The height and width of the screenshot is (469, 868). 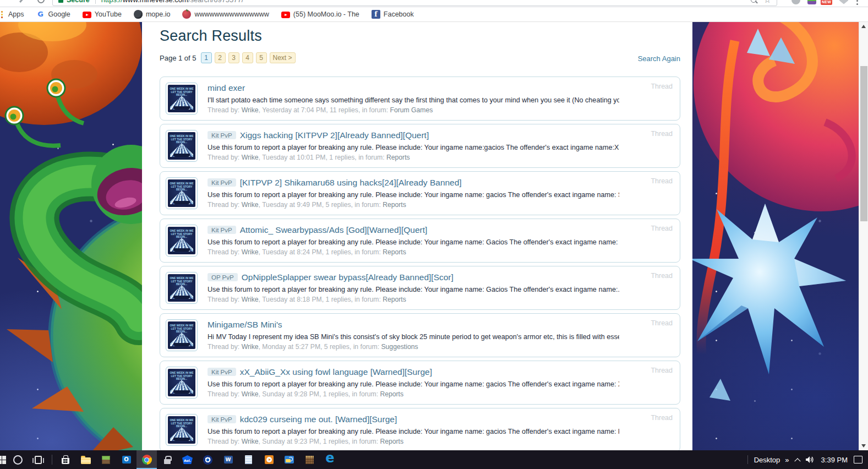 I want to click on task-view-icon, so click(x=39, y=460).